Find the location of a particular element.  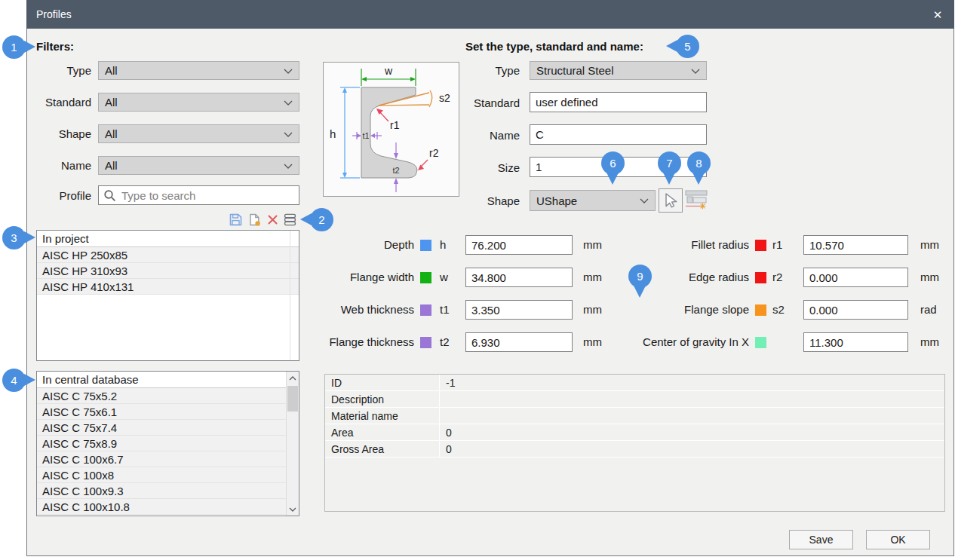

filter-type-value: All is located at coordinates (112, 71).